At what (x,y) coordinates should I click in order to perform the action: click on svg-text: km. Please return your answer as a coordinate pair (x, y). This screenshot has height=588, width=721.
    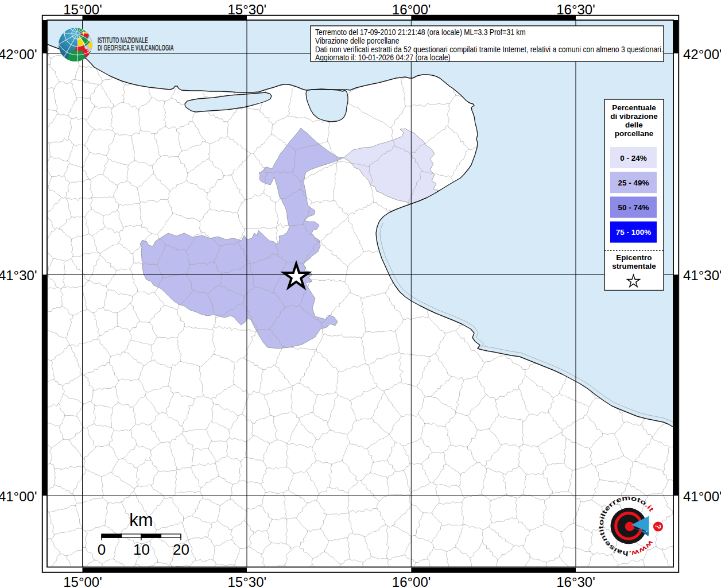
    Looking at the image, I should click on (141, 520).